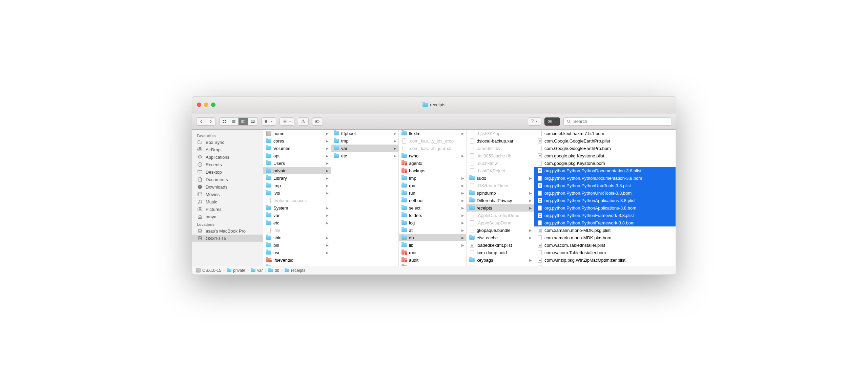  I want to click on path-bar: OSX10-15›private›var›db›receipts, so click(434, 270).